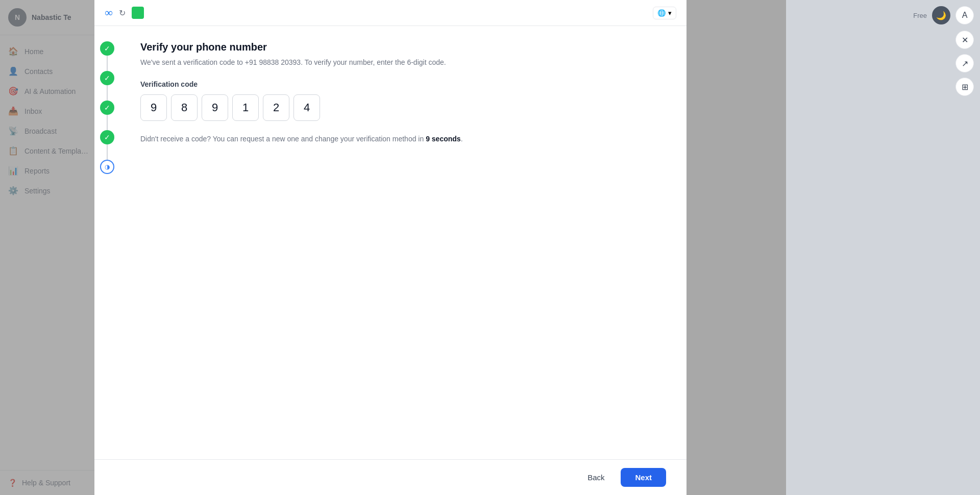 The height and width of the screenshot is (495, 980). What do you see at coordinates (184, 108) in the screenshot?
I see `digit-2: 8` at bounding box center [184, 108].